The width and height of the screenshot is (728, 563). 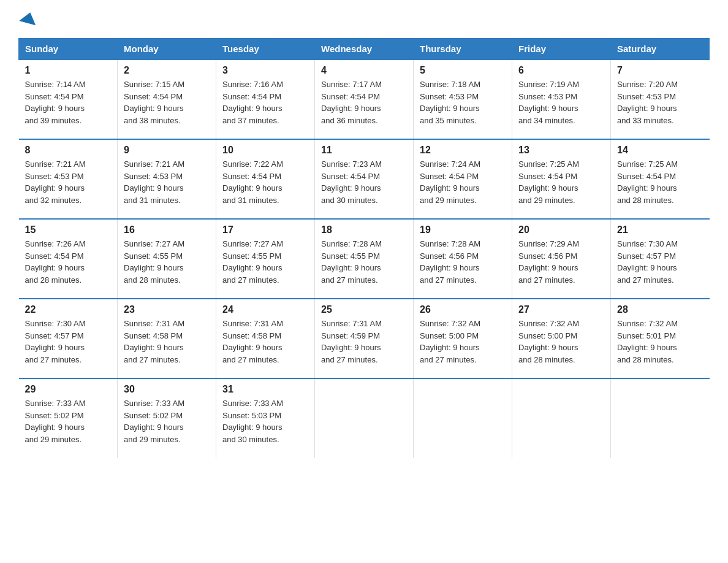 I want to click on header-monday: Monday, so click(x=167, y=49).